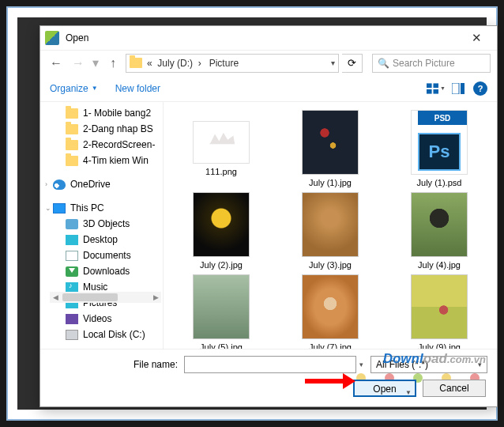 This screenshot has width=504, height=427. I want to click on file-item: July (1).jpg, so click(330, 149).